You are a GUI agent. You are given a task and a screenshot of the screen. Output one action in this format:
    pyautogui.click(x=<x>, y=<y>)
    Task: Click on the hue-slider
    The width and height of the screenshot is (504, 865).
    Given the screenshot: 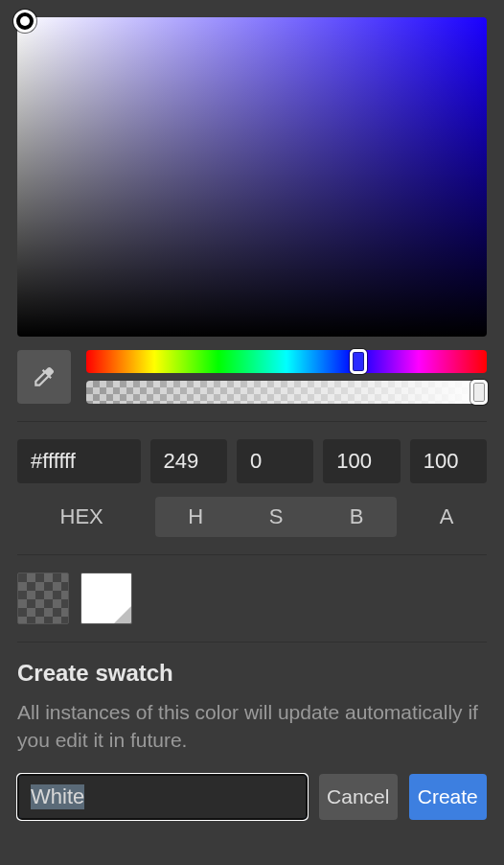 What is the action you would take?
    pyautogui.click(x=286, y=362)
    